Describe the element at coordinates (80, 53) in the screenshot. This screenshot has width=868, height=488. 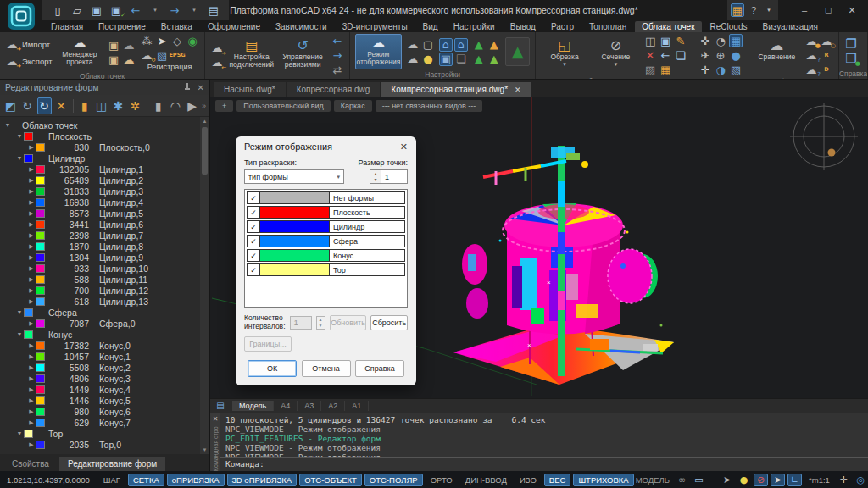
I see `ribbon-button: ☁Менеджер проекта` at that location.